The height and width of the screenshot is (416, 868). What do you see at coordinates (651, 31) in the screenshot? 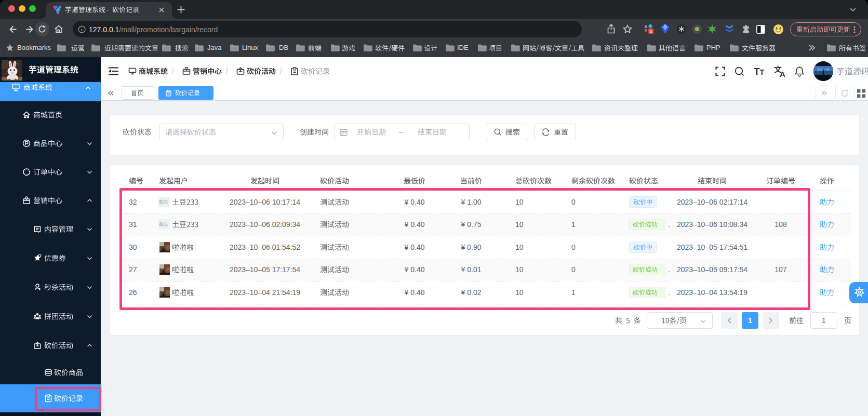
I see `svg-text: 6` at bounding box center [651, 31].